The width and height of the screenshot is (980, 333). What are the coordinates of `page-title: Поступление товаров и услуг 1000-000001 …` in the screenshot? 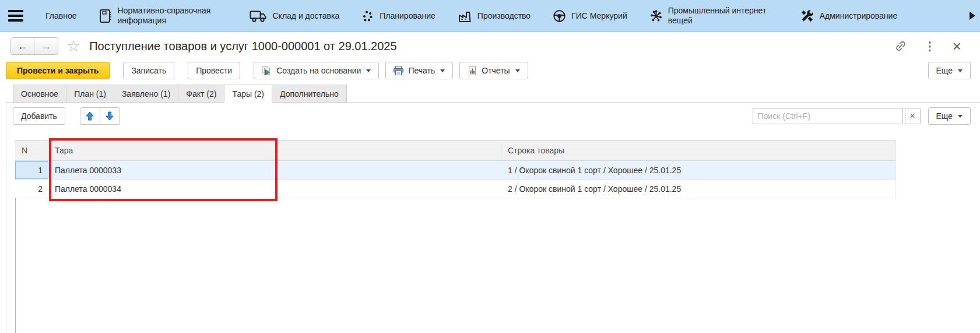 It's located at (243, 47).